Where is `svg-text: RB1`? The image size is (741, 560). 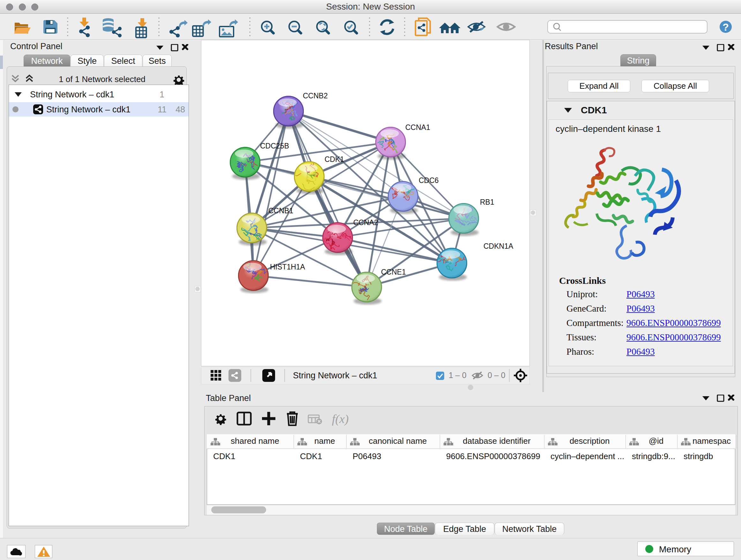
svg-text: RB1 is located at coordinates (487, 202).